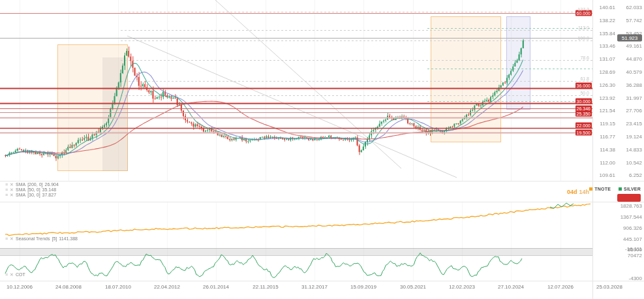 The image size is (644, 299). I want to click on date-tick-label: 25.03.2028, so click(609, 287).